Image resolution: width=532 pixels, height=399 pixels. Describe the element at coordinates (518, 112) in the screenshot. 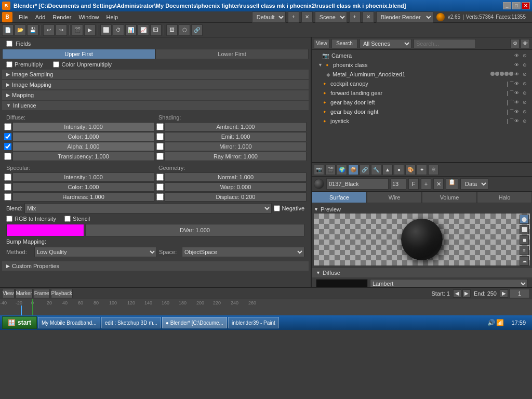

I see `gear-bay-right-vis-icon: 👁` at that location.